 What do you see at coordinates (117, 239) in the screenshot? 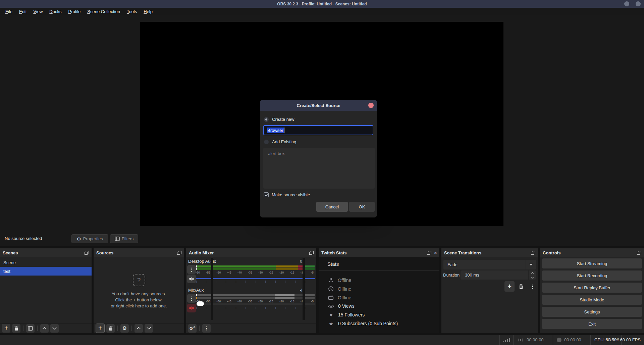
I see `filter-icon` at bounding box center [117, 239].